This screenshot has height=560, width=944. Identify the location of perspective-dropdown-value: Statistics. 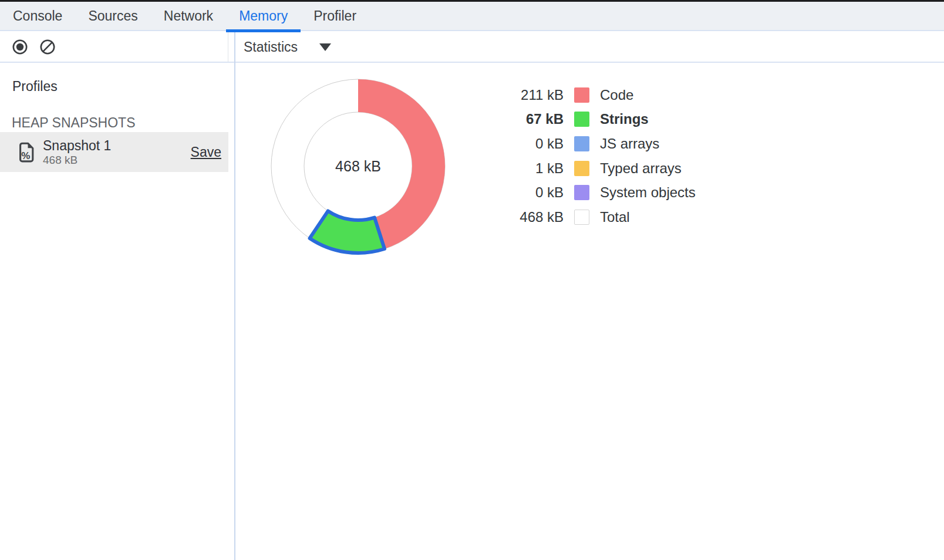
(271, 47).